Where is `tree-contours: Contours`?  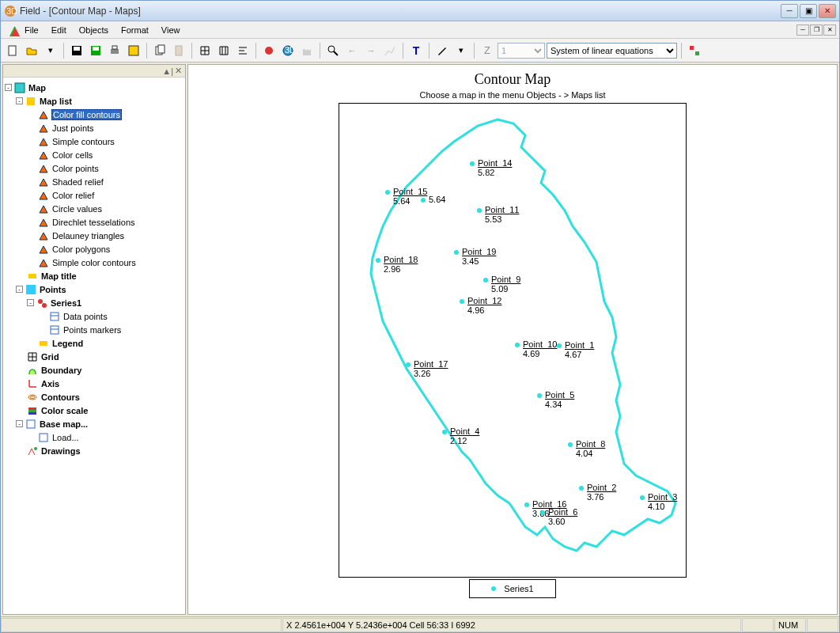 tree-contours: Contours is located at coordinates (94, 397).